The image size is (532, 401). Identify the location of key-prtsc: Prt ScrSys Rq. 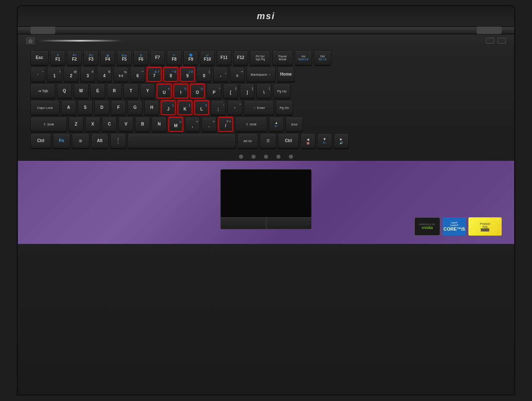
(260, 58).